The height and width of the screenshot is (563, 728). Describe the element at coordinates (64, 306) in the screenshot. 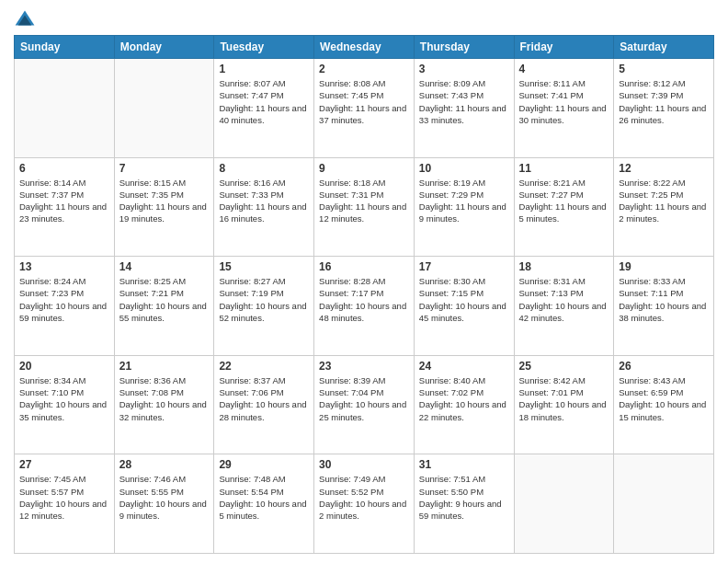

I see `calendar-cell: 13Sunrise: 8:24 AM Sunset: 7:23 PM Dayli…` at that location.